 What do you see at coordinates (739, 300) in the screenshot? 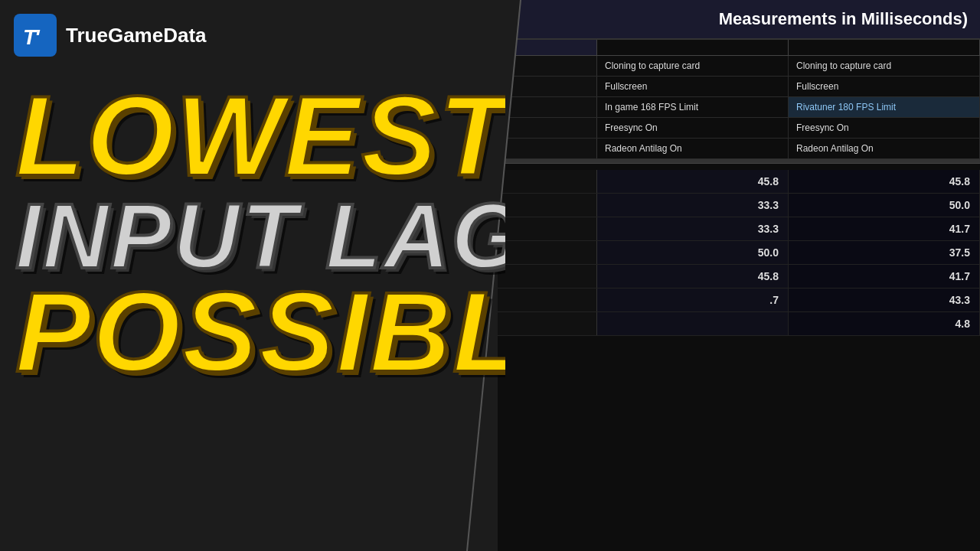
I see `data-row-5: .7 43.3` at bounding box center [739, 300].